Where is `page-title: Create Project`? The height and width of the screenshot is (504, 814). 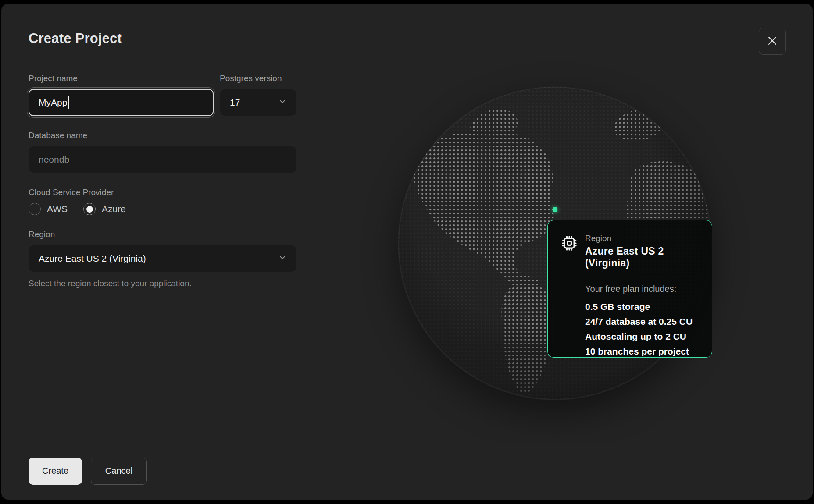
page-title: Create Project is located at coordinates (75, 39).